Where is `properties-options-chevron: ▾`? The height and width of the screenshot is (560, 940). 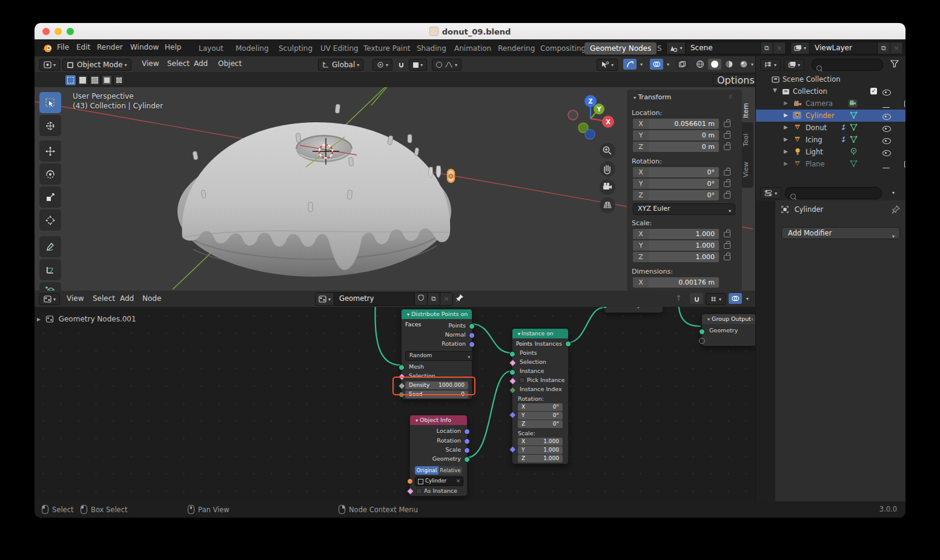 properties-options-chevron: ▾ is located at coordinates (893, 193).